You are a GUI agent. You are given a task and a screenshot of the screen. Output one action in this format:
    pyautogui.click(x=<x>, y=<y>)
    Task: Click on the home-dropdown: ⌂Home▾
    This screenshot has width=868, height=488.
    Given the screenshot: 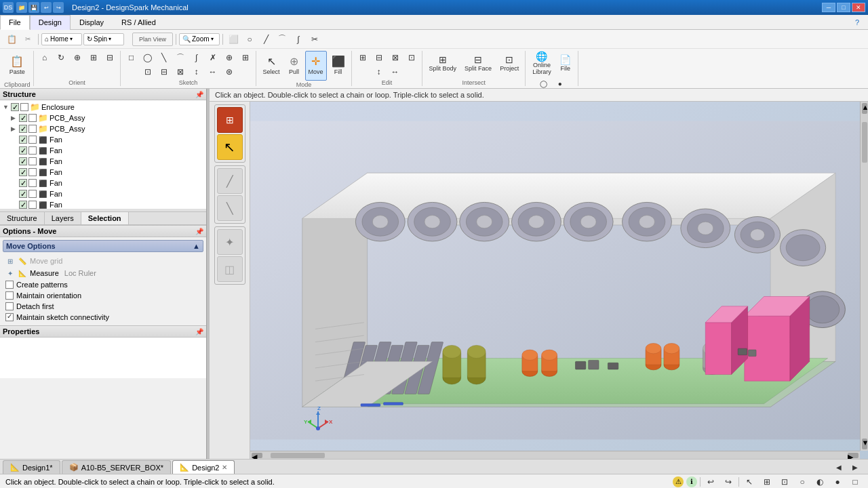 What is the action you would take?
    pyautogui.click(x=62, y=39)
    